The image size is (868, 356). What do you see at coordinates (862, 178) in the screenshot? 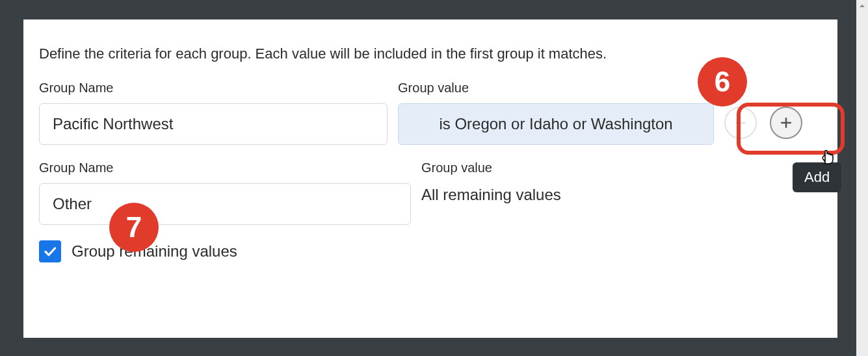
I see `scrollbar-track` at bounding box center [862, 178].